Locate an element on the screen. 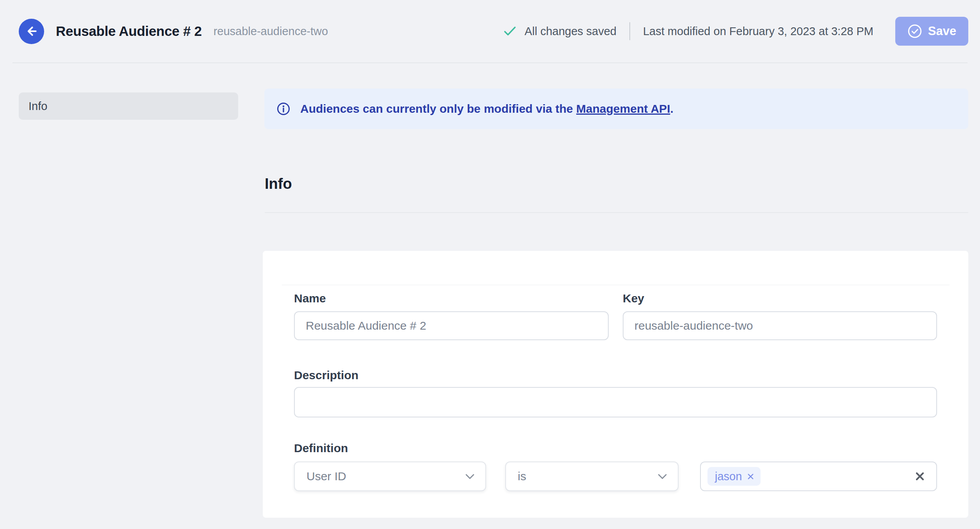 The width and height of the screenshot is (980, 529). arrow-left-icon is located at coordinates (32, 31).